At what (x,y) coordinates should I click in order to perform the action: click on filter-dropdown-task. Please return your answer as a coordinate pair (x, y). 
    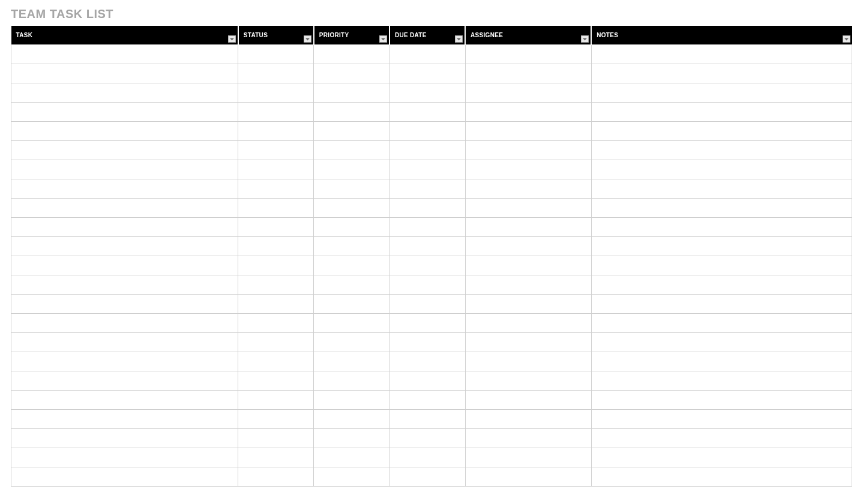
    Looking at the image, I should click on (232, 39).